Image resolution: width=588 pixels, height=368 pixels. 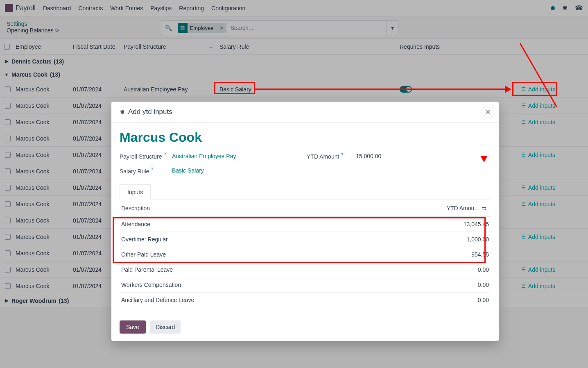 What do you see at coordinates (455, 208) in the screenshot?
I see `col-ytd-amount: YTD Amou...` at bounding box center [455, 208].